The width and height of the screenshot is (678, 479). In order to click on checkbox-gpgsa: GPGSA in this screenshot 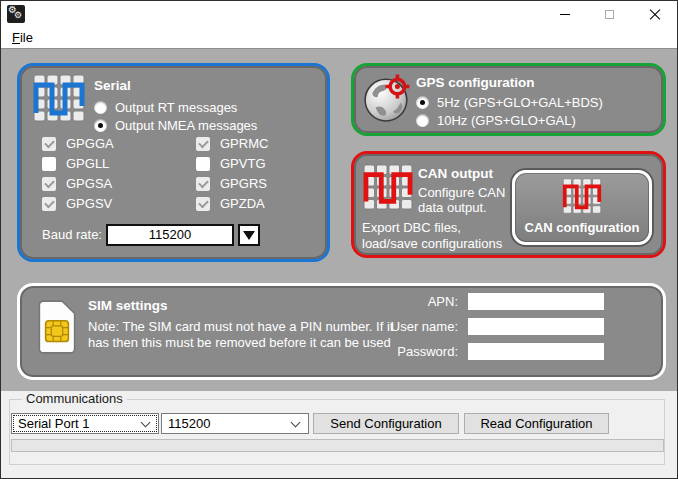, I will do `click(77, 184)`.